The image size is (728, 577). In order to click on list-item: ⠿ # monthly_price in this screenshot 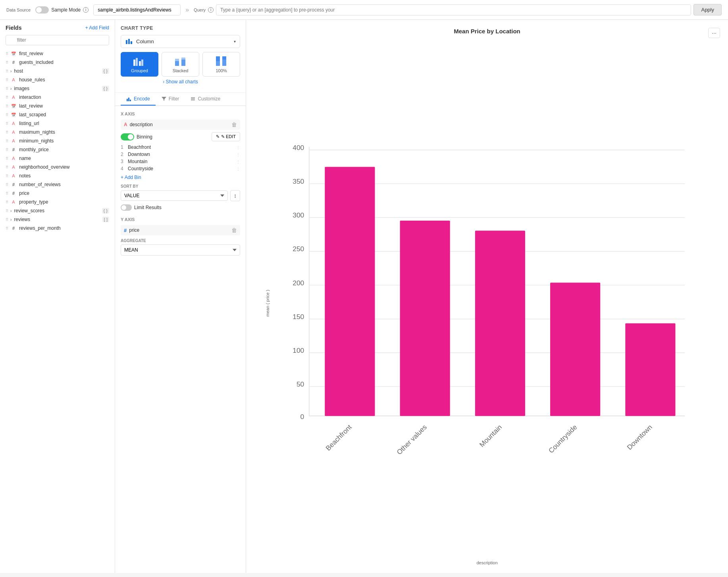, I will do `click(57, 150)`.